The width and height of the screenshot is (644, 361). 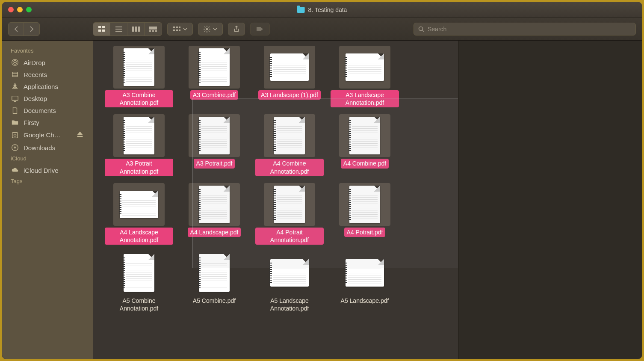 What do you see at coordinates (47, 135) in the screenshot?
I see `sidebar-item-google-ch-: Google Ch…` at bounding box center [47, 135].